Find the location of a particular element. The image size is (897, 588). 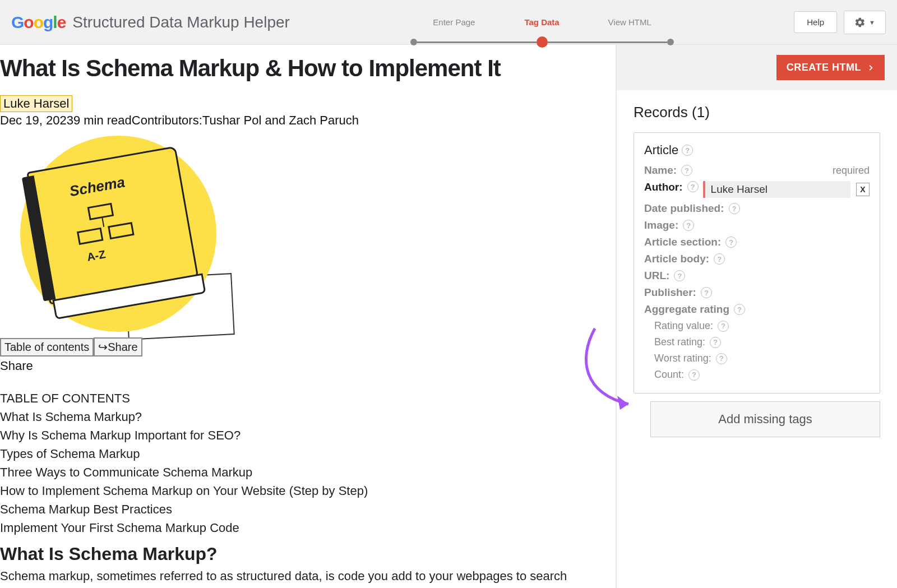

field-image-label: Image: is located at coordinates (662, 225).